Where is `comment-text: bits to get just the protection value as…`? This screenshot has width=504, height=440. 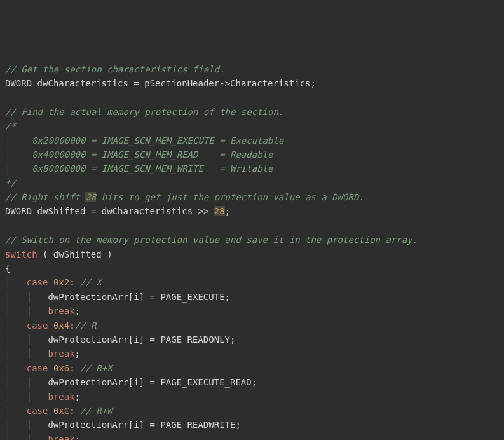
comment-text: bits to get just the protection value as… is located at coordinates (230, 197).